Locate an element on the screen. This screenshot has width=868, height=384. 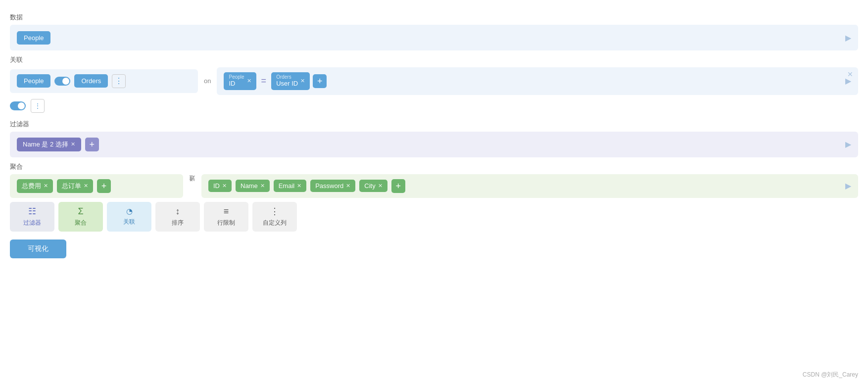
agg-right-arrow: ▶ is located at coordinates (848, 186).